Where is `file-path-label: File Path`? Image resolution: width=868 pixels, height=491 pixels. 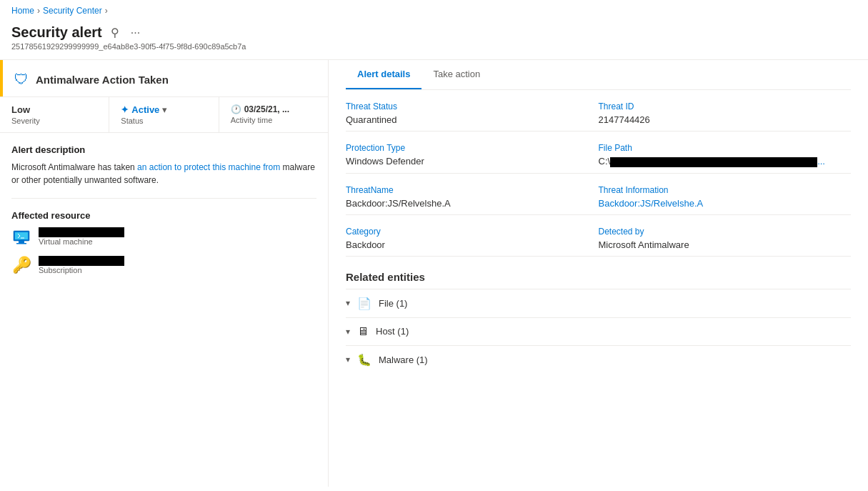 file-path-label: File Path is located at coordinates (718, 148).